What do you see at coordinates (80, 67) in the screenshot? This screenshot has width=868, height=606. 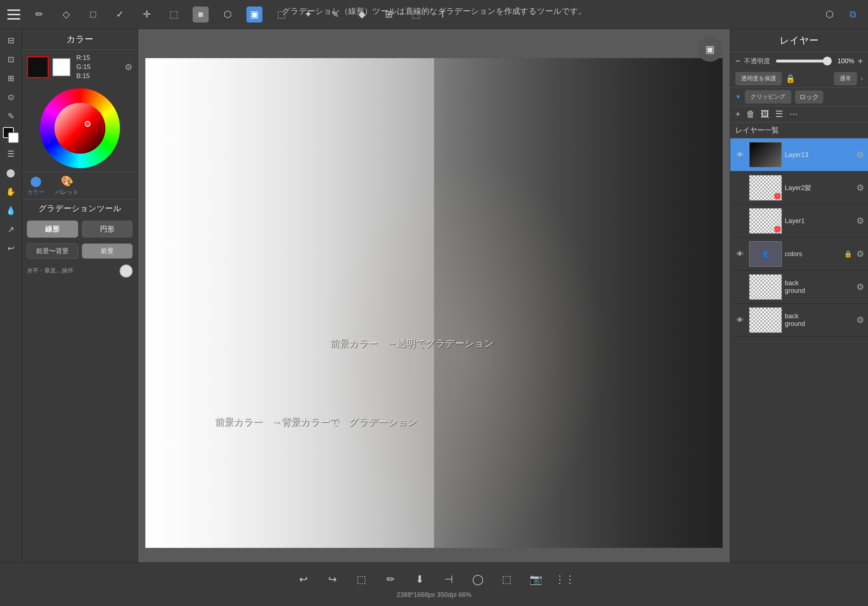 I see `color-preview-row: R:15G:15B:15 ⚙` at bounding box center [80, 67].